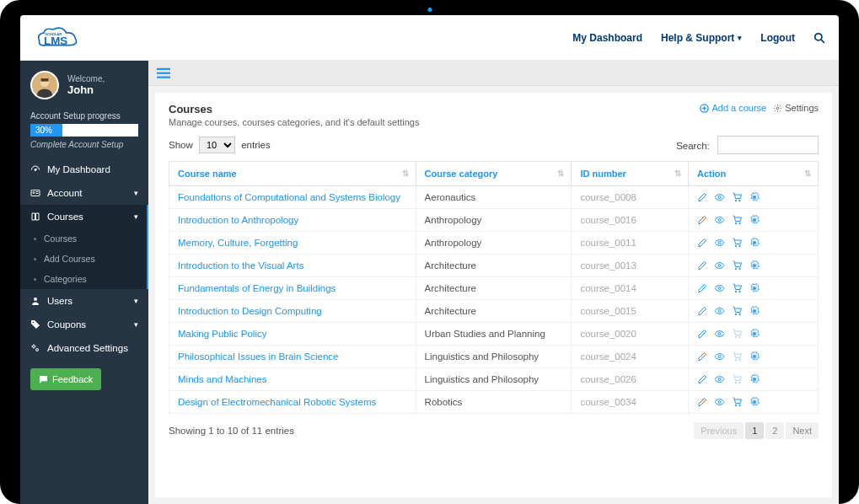 The image size is (859, 504). Describe the element at coordinates (84, 239) in the screenshot. I see `sidebar-subitem-courses: Courses` at that location.